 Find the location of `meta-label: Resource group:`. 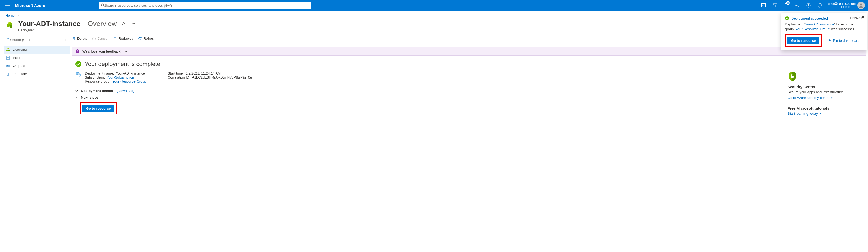

meta-label: Resource group: is located at coordinates (98, 82).